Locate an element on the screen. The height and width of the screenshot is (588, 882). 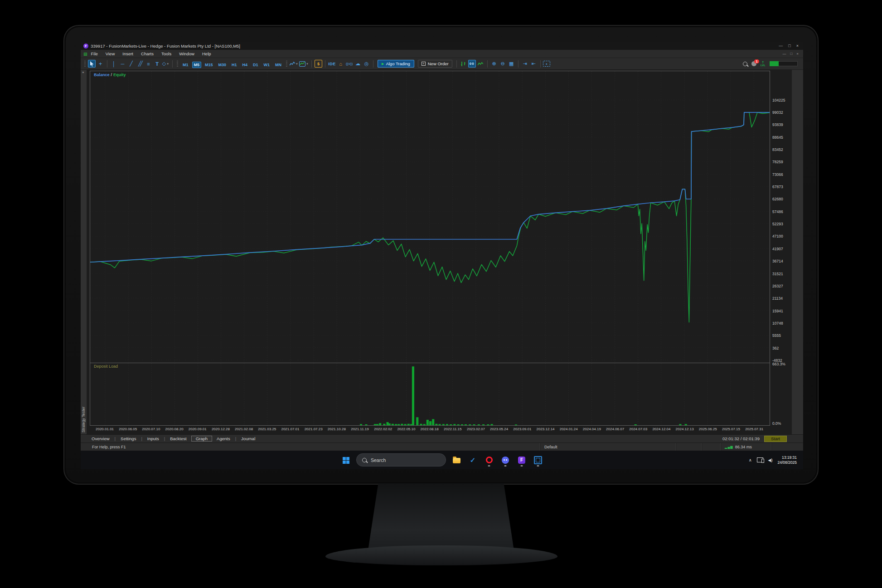
chart-type-icon: ▼ is located at coordinates (294, 63).